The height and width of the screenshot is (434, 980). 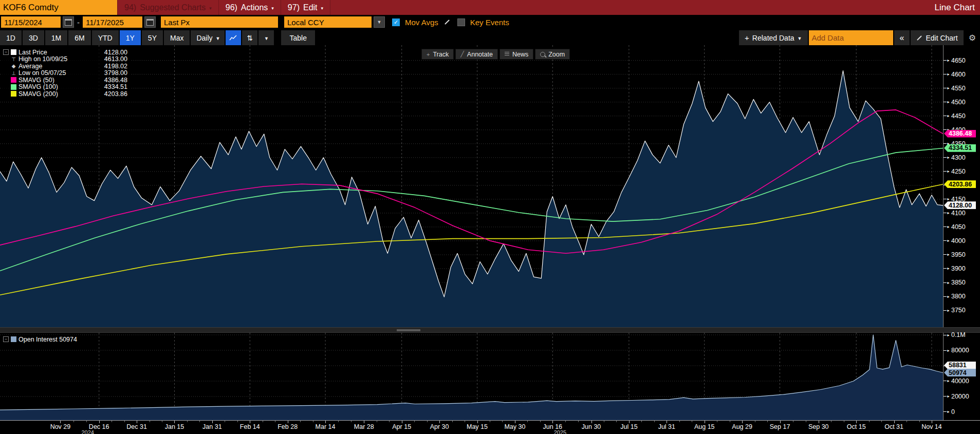 I want to click on news-lines-icon, so click(x=507, y=54).